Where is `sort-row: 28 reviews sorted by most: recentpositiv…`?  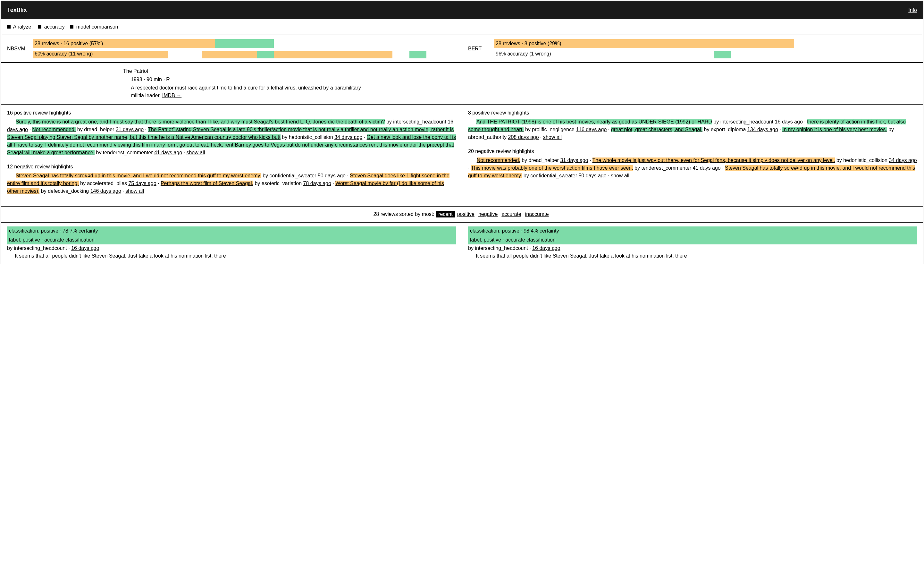 sort-row: 28 reviews sorted by most: recentpositiv… is located at coordinates (462, 214).